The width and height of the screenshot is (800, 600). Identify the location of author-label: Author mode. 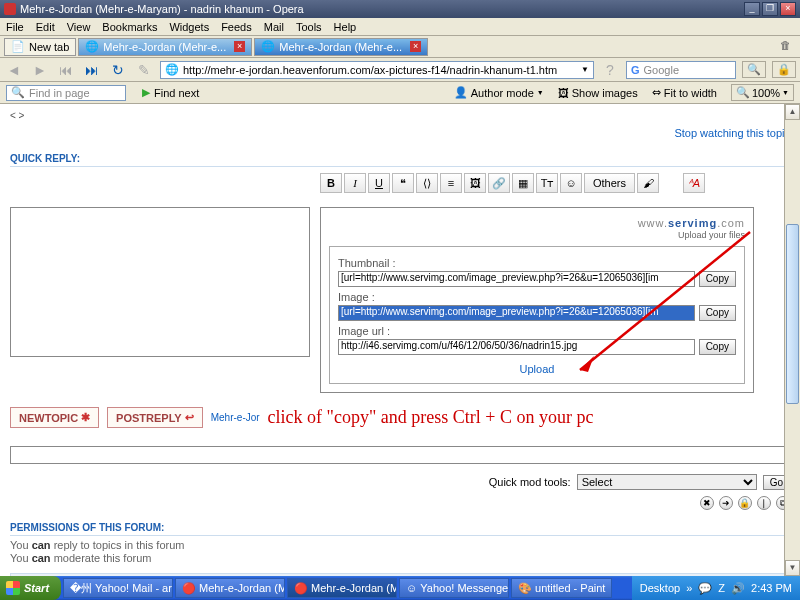
(502, 93).